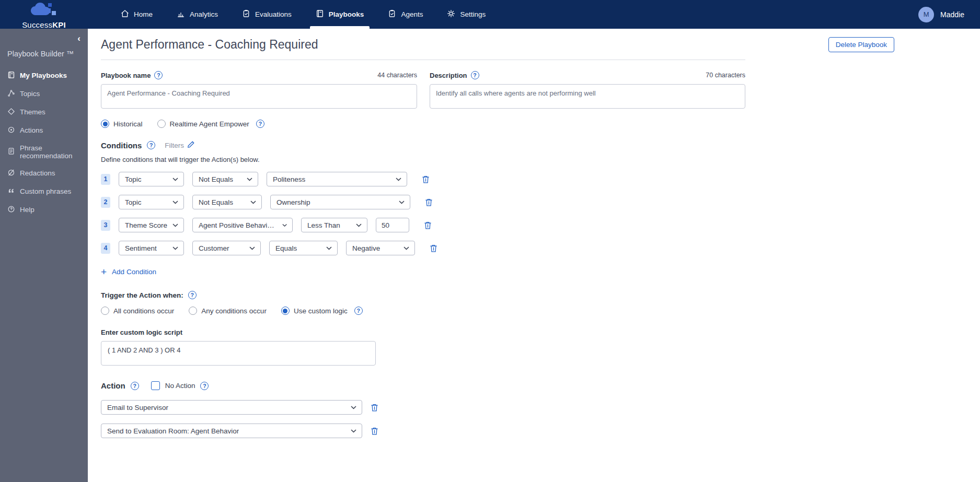  I want to click on sidebar-item-topics: Topics, so click(44, 94).